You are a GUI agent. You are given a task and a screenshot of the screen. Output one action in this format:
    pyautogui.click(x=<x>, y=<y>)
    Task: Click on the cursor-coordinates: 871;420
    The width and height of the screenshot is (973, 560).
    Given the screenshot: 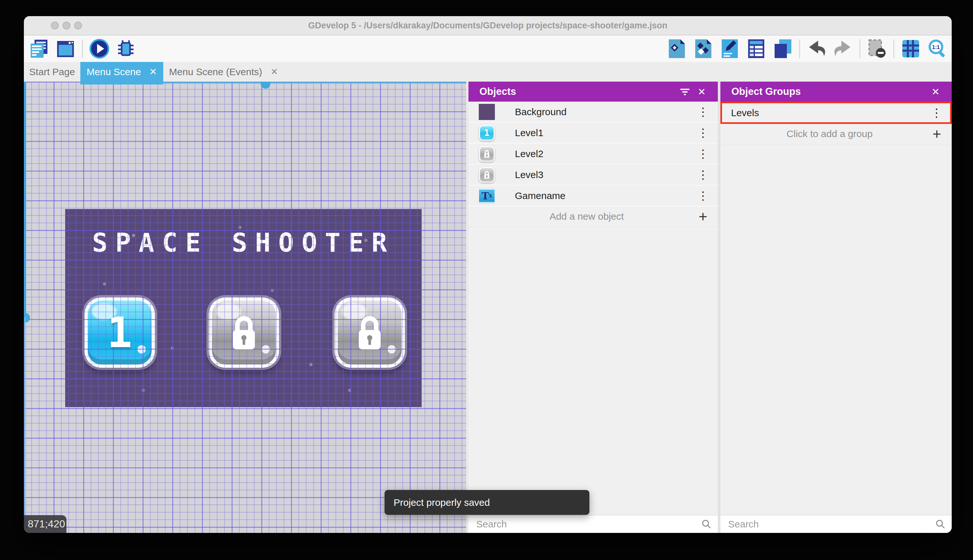 What is the action you would take?
    pyautogui.click(x=45, y=524)
    